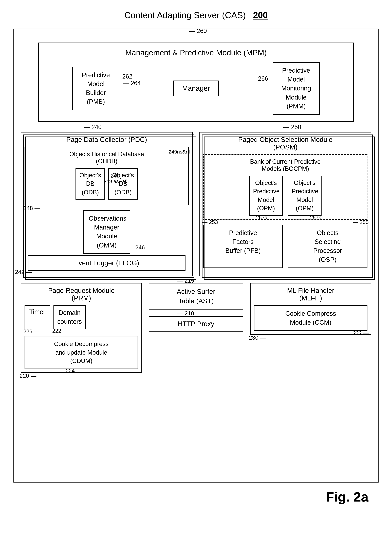  What do you see at coordinates (196, 53) in the screenshot?
I see `mpm-title: Management & Predictive Module (MPM)` at bounding box center [196, 53].